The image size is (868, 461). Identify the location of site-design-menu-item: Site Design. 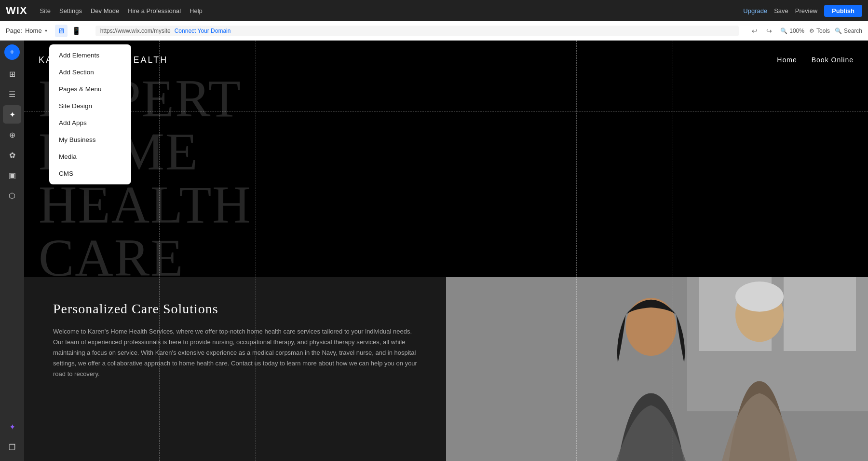
(90, 106).